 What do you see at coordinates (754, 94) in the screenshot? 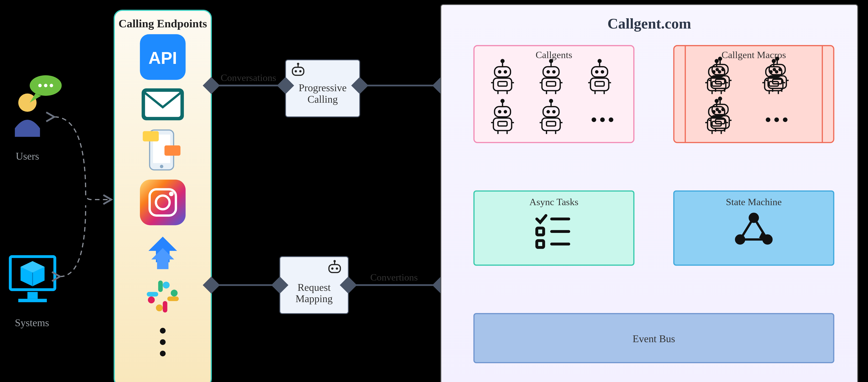
I see `callgent-macros-box: Callgent Macros` at bounding box center [754, 94].